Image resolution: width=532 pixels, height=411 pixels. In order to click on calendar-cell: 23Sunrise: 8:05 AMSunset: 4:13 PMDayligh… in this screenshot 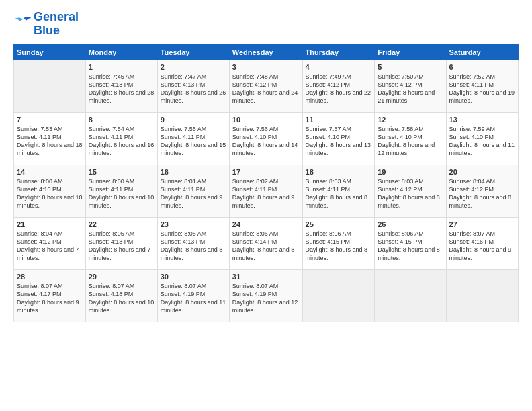, I will do `click(193, 243)`.